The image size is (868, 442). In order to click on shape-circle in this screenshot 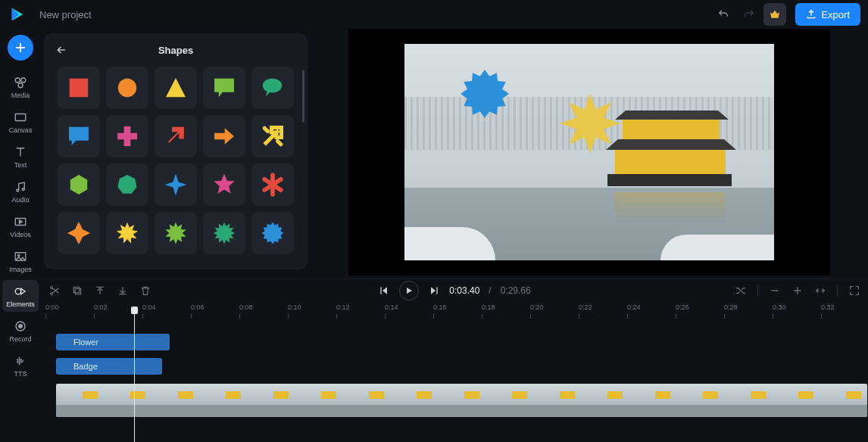, I will do `click(127, 88)`.